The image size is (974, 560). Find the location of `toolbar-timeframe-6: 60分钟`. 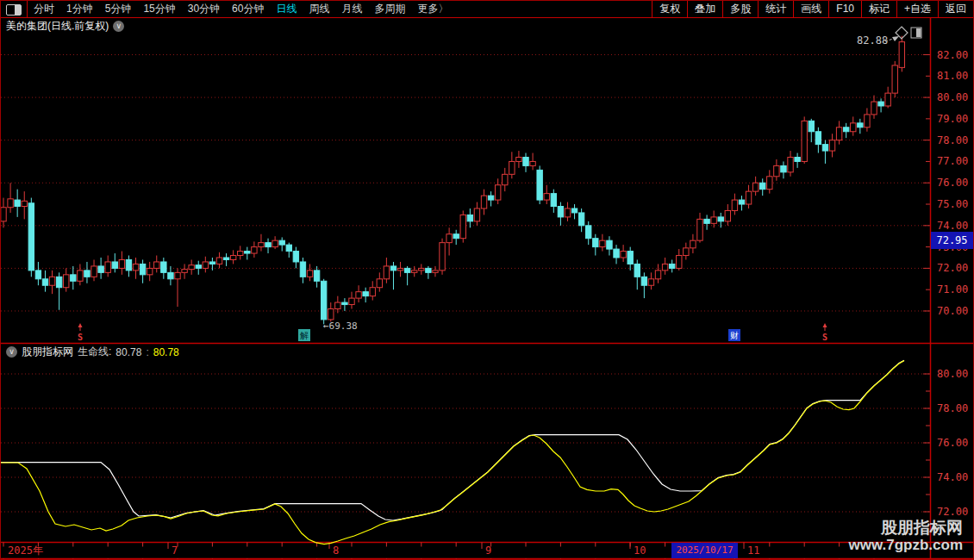

toolbar-timeframe-6: 60分钟 is located at coordinates (248, 9).